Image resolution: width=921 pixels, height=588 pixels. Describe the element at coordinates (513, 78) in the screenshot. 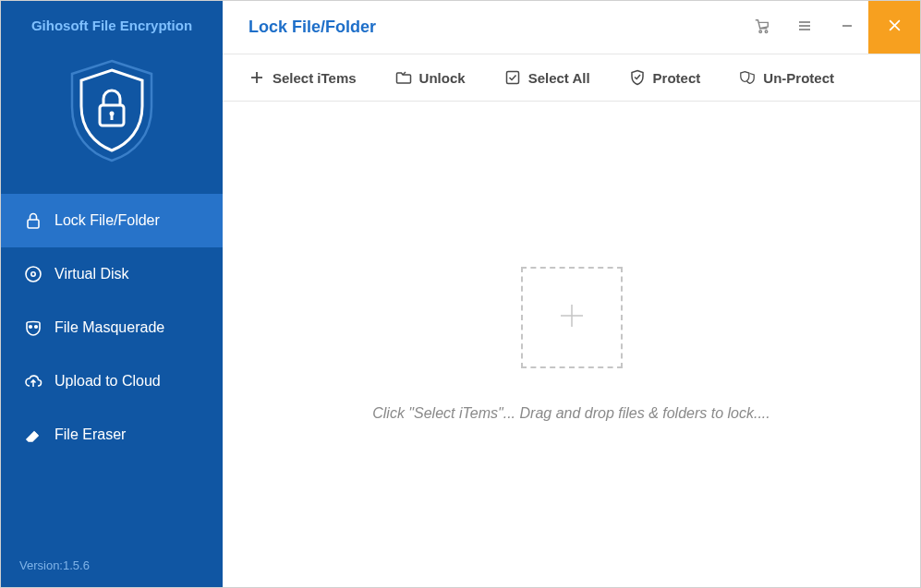

I see `select-all-icon` at that location.